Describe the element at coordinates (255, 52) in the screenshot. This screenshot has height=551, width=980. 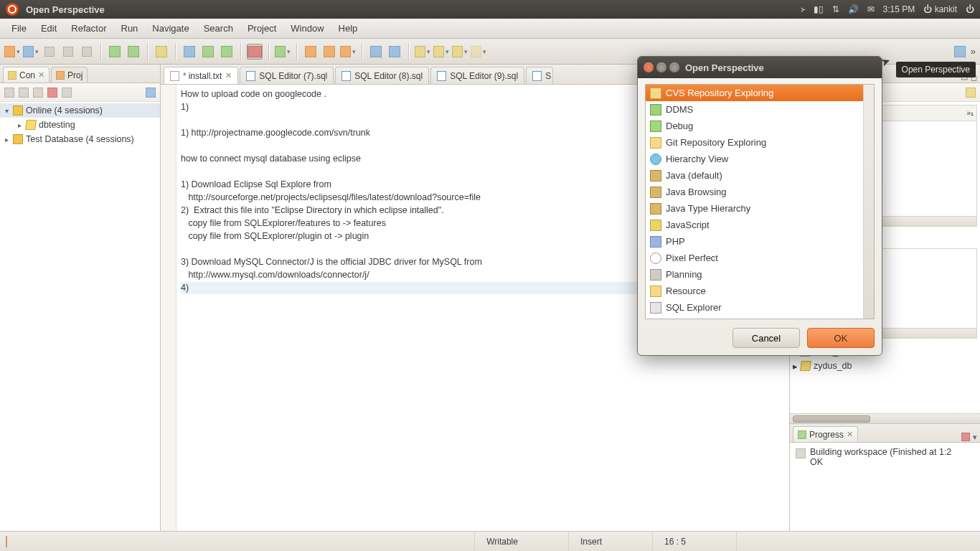
I see `device-button` at that location.